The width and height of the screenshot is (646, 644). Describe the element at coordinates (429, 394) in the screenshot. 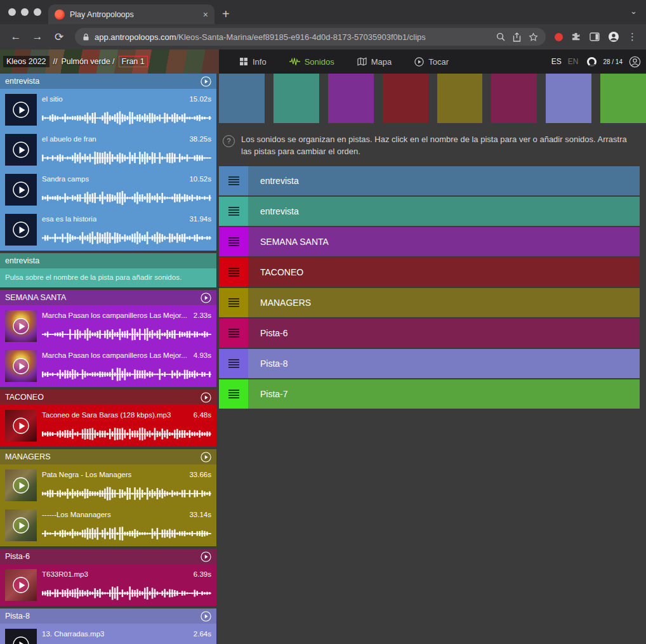

I see `track-row: Pista-7` at that location.